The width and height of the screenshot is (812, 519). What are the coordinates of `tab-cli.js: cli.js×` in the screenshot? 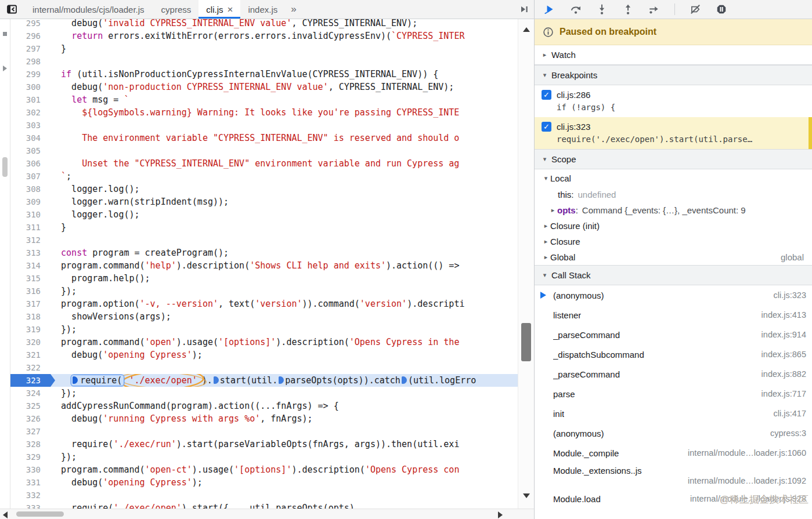 It's located at (219, 9).